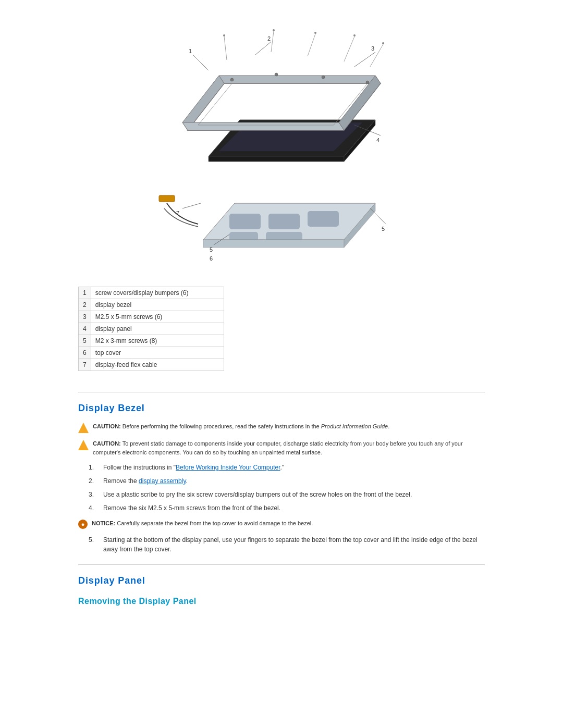  Describe the element at coordinates (157, 353) in the screenshot. I see `part-label: top cover` at that location.